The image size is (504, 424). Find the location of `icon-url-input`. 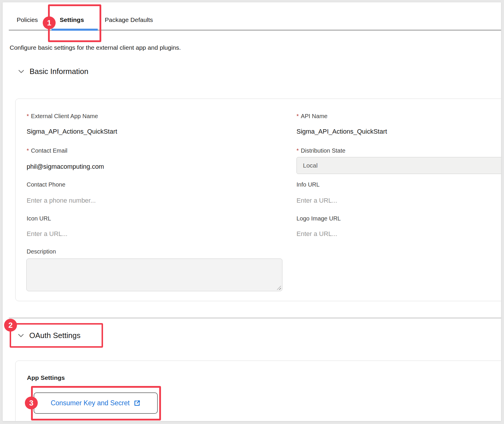

icon-url-input is located at coordinates (129, 234).